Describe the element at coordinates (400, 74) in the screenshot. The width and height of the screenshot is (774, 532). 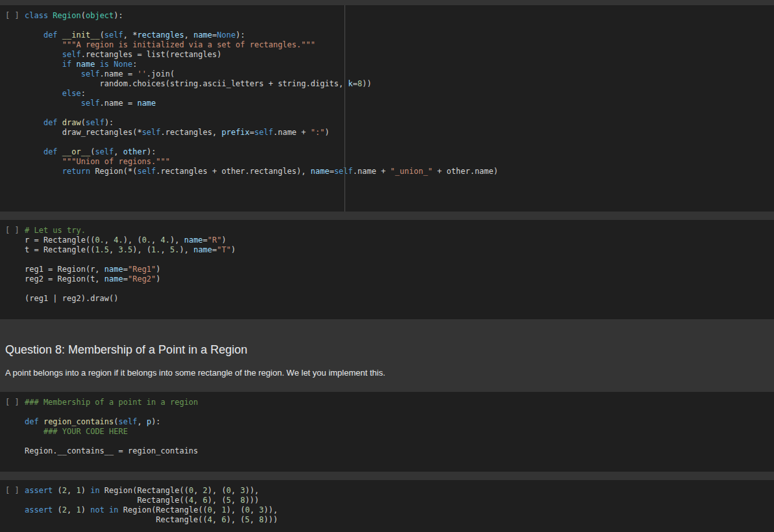
I see `code-line: self.name = ''.join(` at that location.